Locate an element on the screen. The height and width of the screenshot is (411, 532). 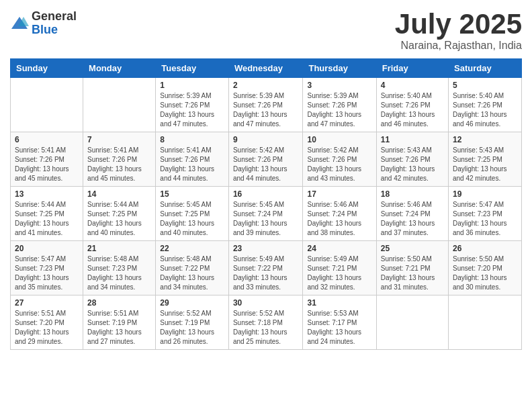
table-row: 15Sunrise: 5:45 AMSunset: 7:25 PMDayligh… is located at coordinates (192, 214).